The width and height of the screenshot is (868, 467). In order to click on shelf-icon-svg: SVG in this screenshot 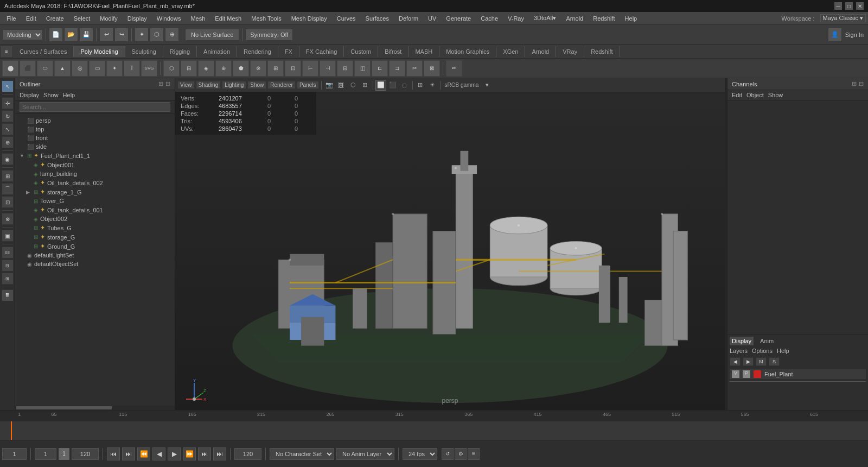, I will do `click(149, 68)`.